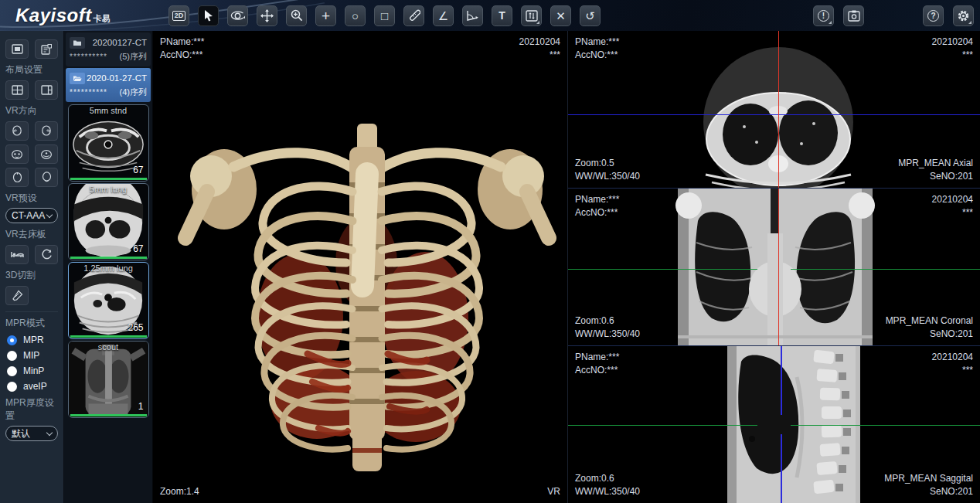  Describe the element at coordinates (774, 270) in the screenshot. I see `coronal-crosshair-horizontal-green` at that location.